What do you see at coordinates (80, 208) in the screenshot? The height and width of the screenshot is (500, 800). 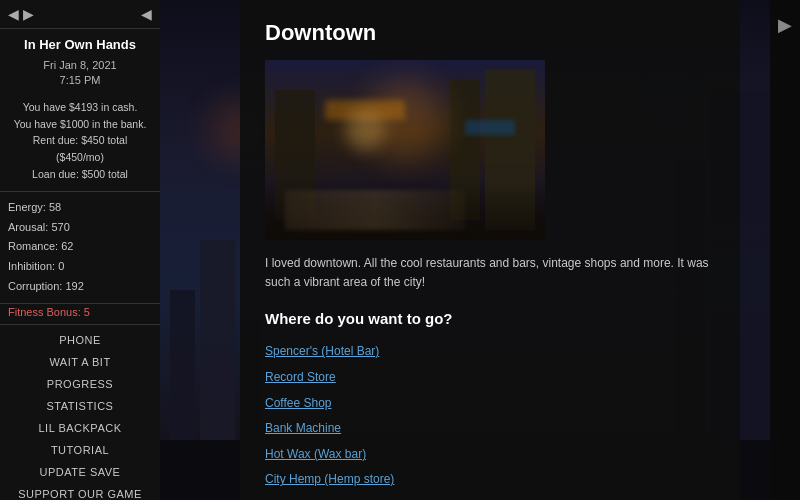 I see `energy-stat: Energy: 58` at bounding box center [80, 208].